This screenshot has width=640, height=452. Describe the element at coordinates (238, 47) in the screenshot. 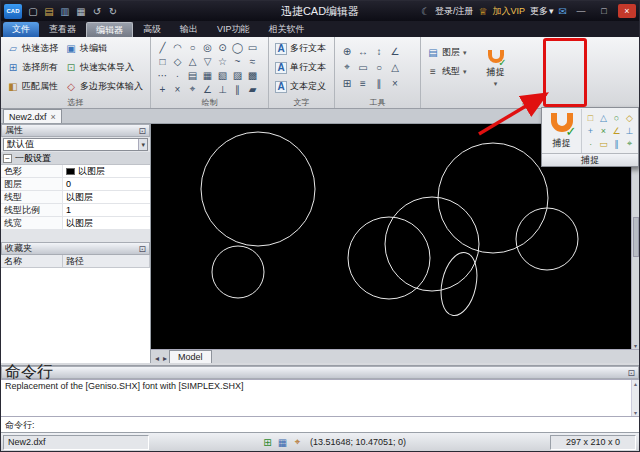

I see `draw-tool-icon: ◯` at that location.